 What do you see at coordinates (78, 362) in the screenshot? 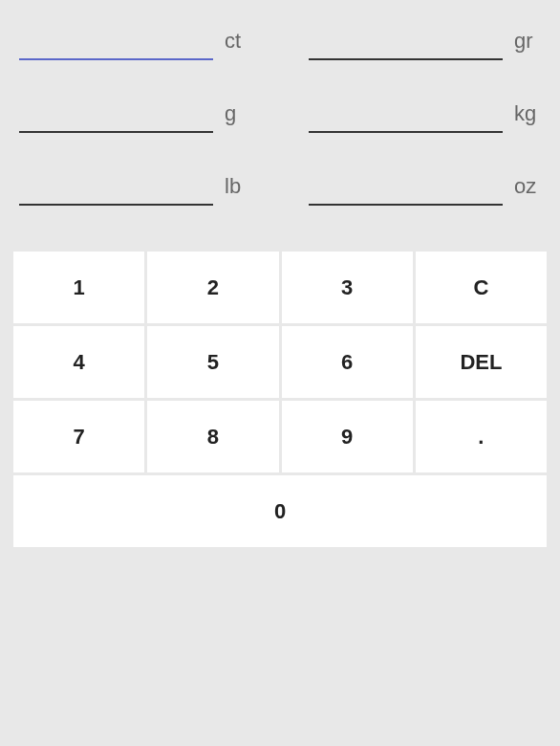
I see `key-4: 4` at bounding box center [78, 362].